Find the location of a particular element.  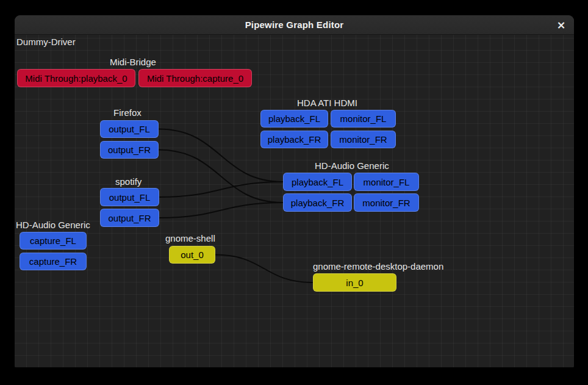

port-midi-bridge.midi-through-playback_0: Midi Through:playback_0 is located at coordinates (76, 78).